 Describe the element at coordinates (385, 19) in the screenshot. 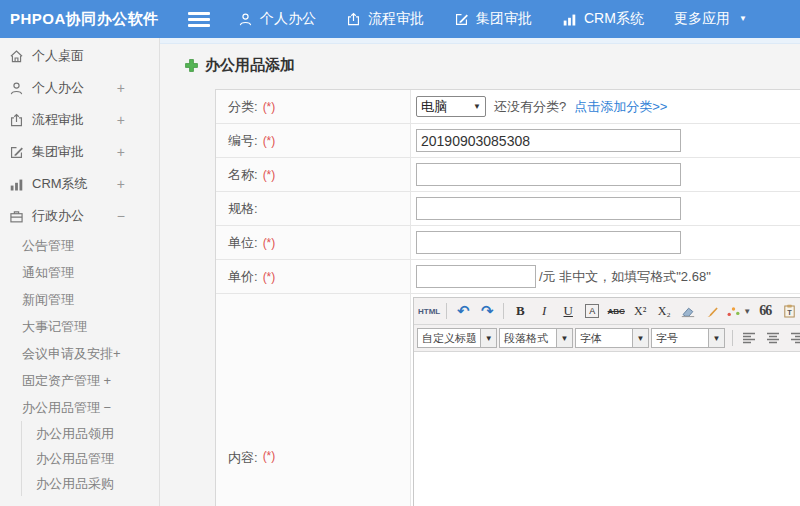

I see `nav-workflow-approval: 流程审批` at that location.